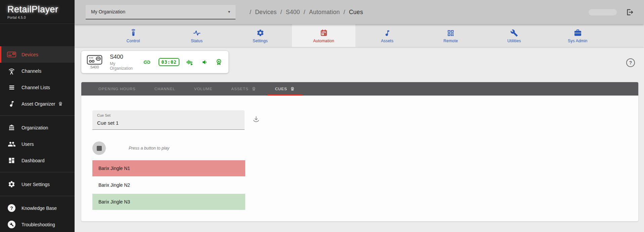 The image size is (644, 232). I want to click on sidebar-item-channels: Channels, so click(37, 71).